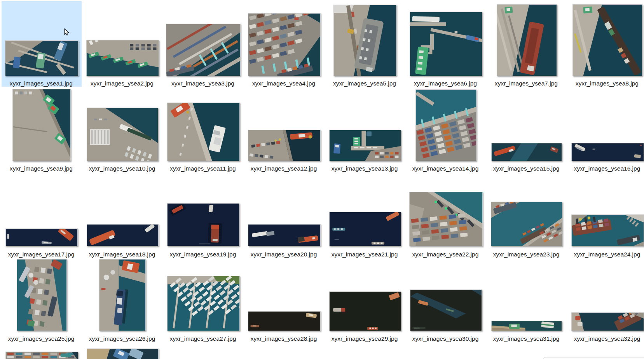 The width and height of the screenshot is (644, 359). What do you see at coordinates (606, 339) in the screenshot?
I see `file-label: xyxr_images_ysea32.jpg` at bounding box center [606, 339].